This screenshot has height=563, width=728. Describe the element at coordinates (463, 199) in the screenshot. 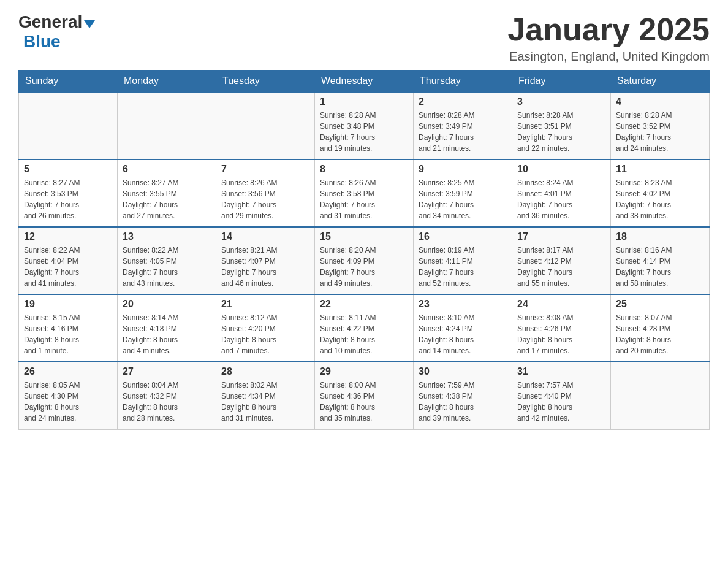

I see `day-info: Sunrise: 8:25 AMSunset: 3:59 PMDaylight:…` at that location.